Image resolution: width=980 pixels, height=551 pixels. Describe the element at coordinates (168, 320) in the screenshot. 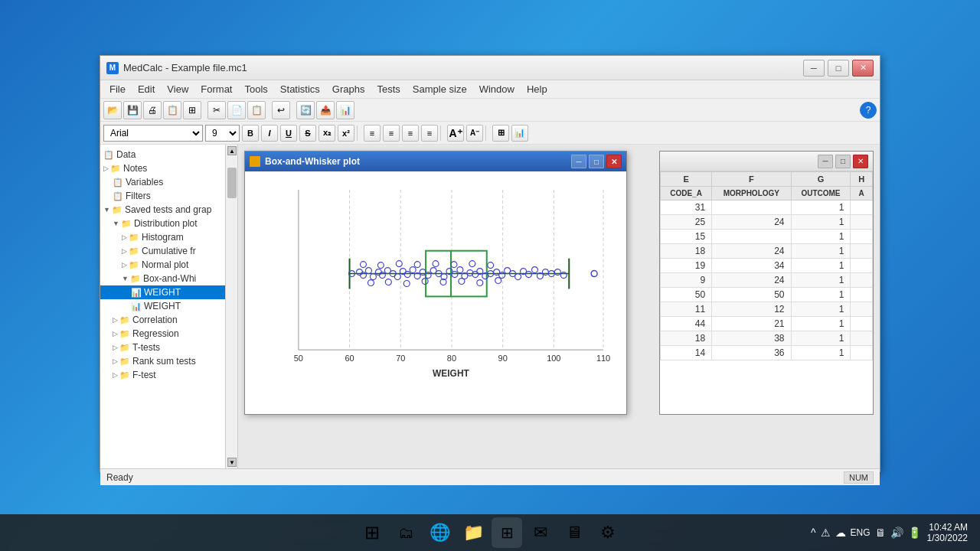

I see `sidebar-item-correlation: ▷ 📁 Correlation` at that location.